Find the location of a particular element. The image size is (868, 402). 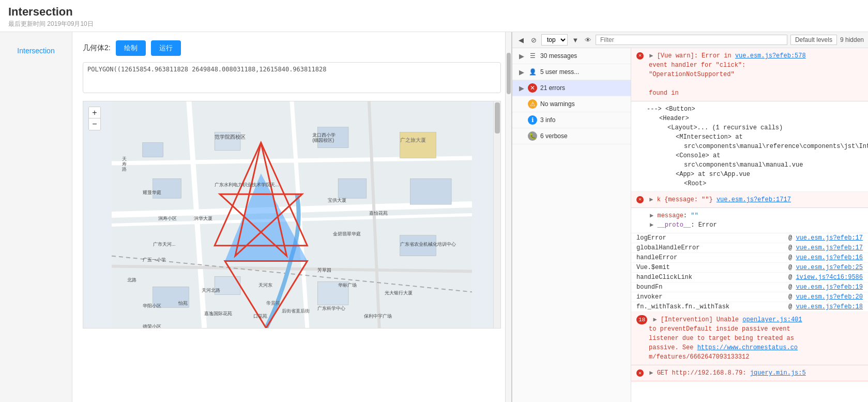

levels-button: Default levels is located at coordinates (814, 40).